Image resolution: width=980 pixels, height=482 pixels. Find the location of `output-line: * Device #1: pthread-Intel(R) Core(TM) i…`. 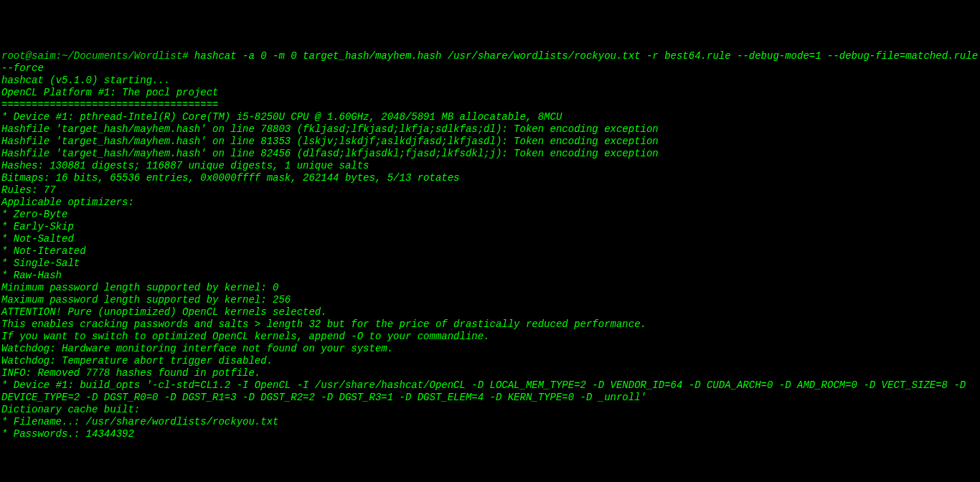

output-line: * Device #1: pthread-Intel(R) Core(TM) i… is located at coordinates (490, 118).